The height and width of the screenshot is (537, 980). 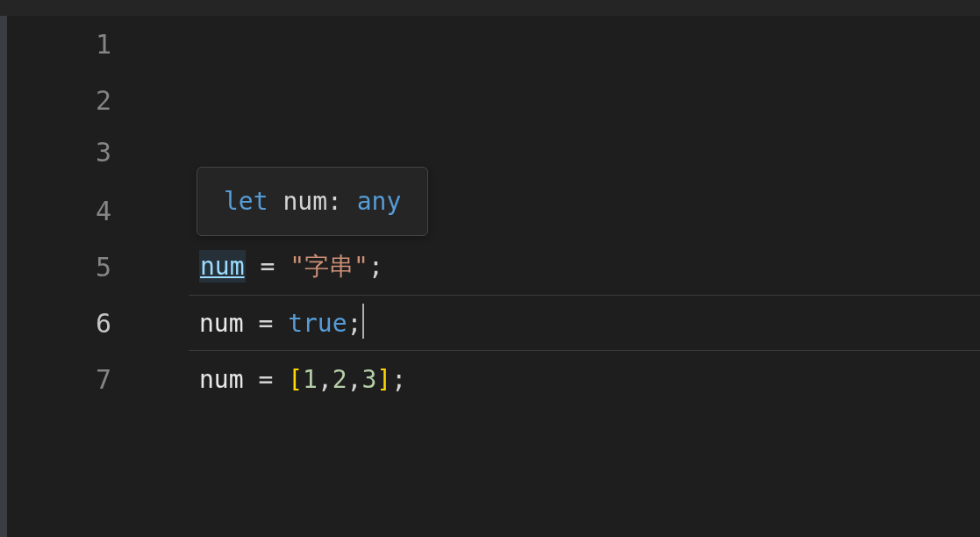 What do you see at coordinates (368, 379) in the screenshot?
I see `number-token: 3` at bounding box center [368, 379].